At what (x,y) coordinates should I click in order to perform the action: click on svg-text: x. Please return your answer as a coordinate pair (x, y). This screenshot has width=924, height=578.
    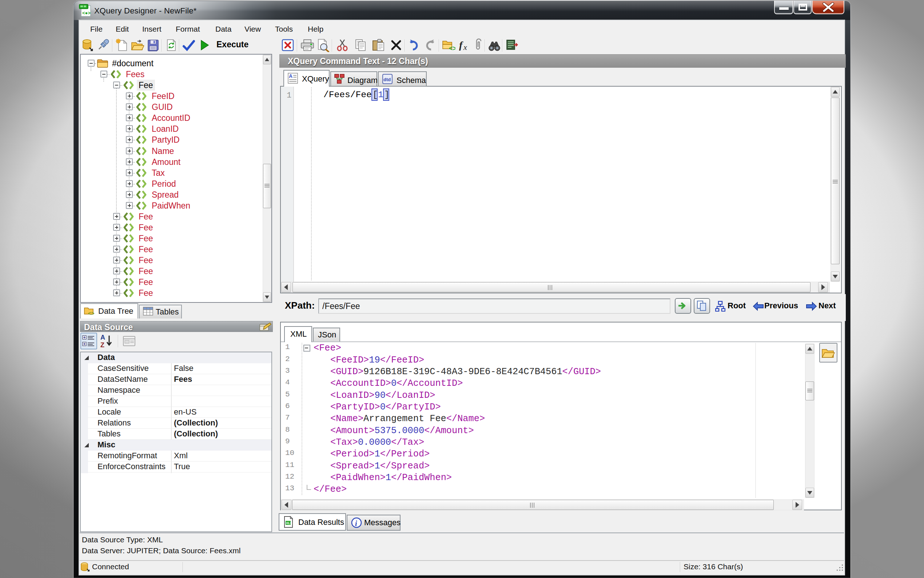
    Looking at the image, I should click on (465, 47).